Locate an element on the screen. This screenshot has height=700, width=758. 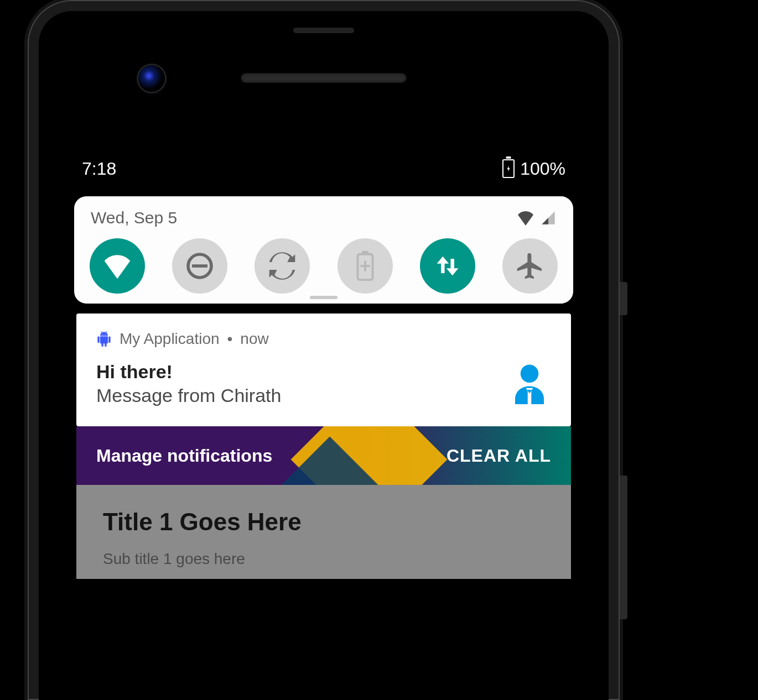
device-power-button is located at coordinates (624, 299).